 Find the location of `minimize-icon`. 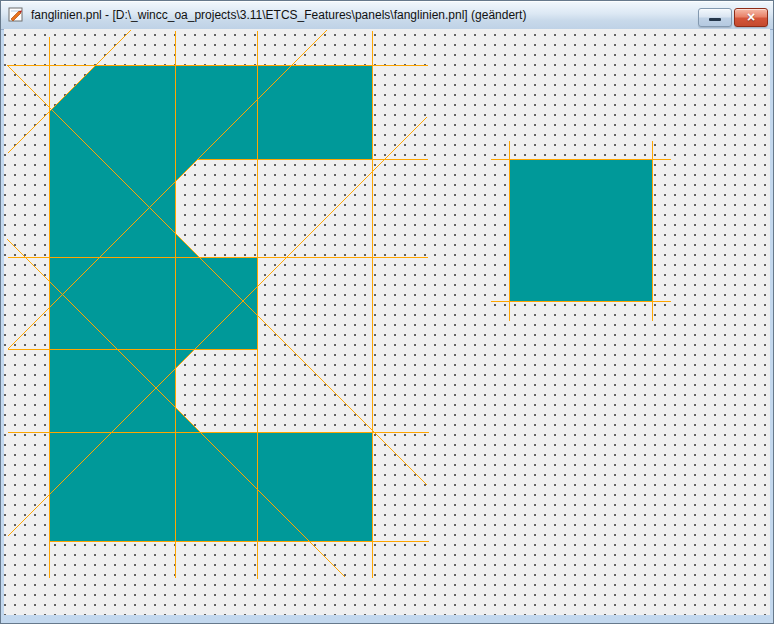

minimize-icon is located at coordinates (715, 20).